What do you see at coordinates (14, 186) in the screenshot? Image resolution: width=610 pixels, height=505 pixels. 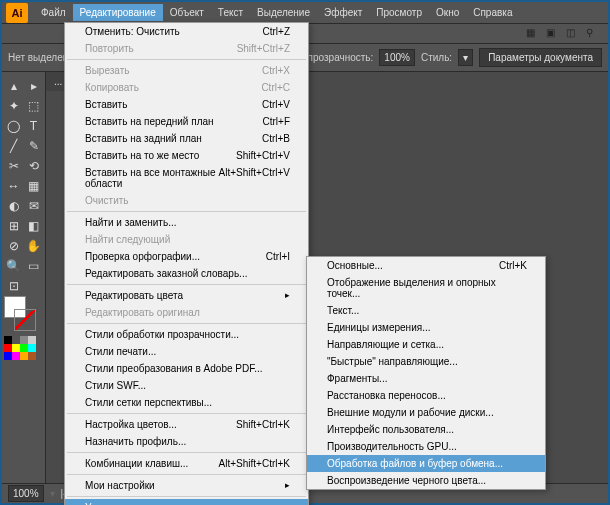 I see `tool-10: ↔` at bounding box center [14, 186].